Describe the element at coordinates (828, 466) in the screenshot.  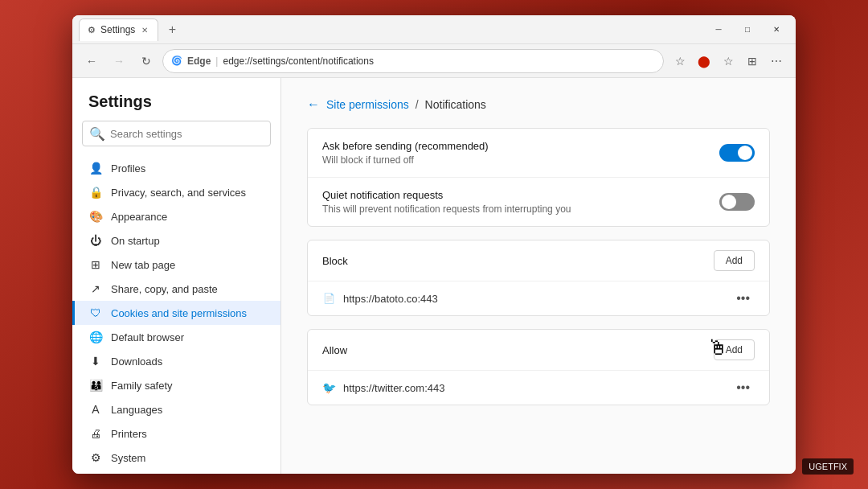
I see `watermark: UGETFIX` at that location.